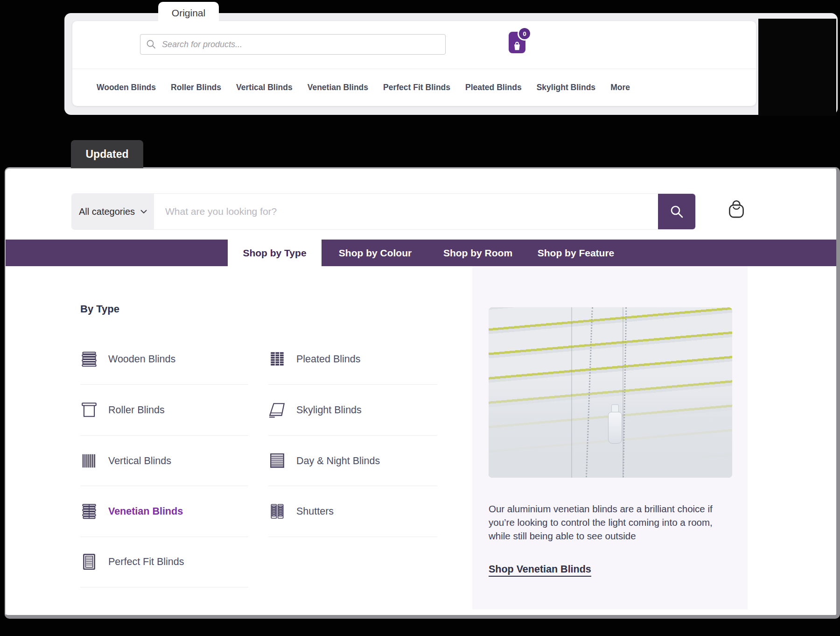 The image size is (840, 636). I want to click on tab-shop-by-room: Shop by Room, so click(478, 253).